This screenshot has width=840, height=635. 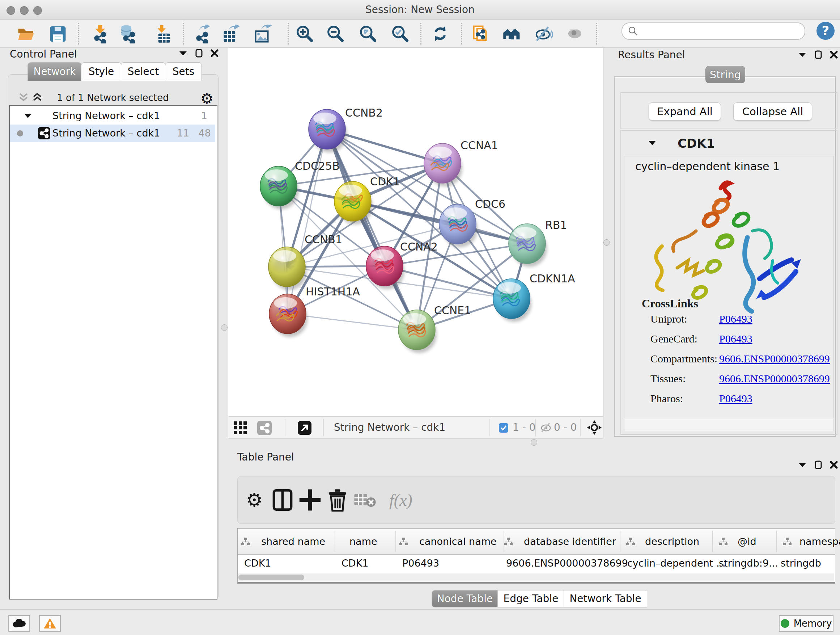 I want to click on zoom-in-icon, so click(x=305, y=34).